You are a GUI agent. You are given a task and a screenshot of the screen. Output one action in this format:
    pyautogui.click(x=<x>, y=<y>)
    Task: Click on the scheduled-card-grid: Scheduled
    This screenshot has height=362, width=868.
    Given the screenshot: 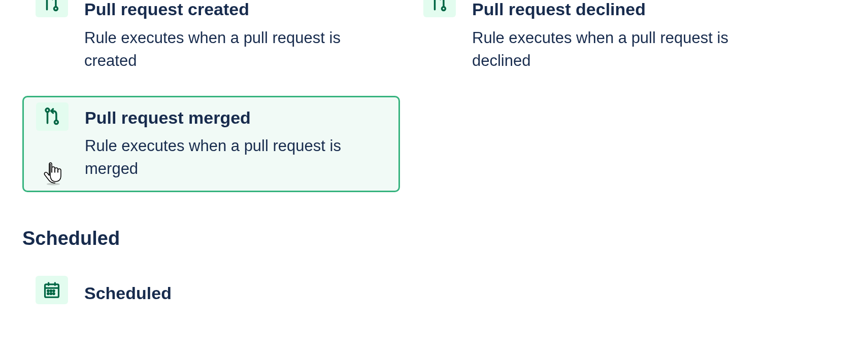 What is the action you would take?
    pyautogui.click(x=434, y=293)
    